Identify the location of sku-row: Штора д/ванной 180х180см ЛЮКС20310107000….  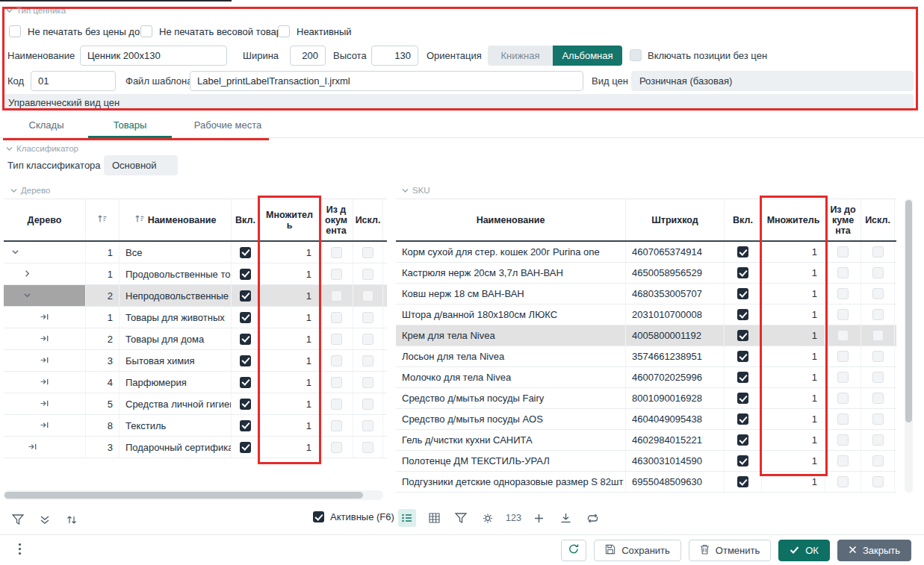
(646, 315).